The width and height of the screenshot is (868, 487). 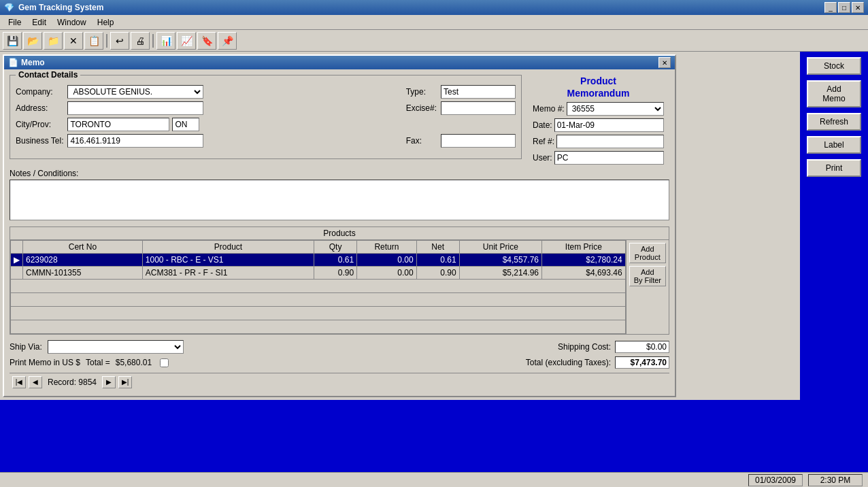 I want to click on nav-next-btn: ▶, so click(x=109, y=382).